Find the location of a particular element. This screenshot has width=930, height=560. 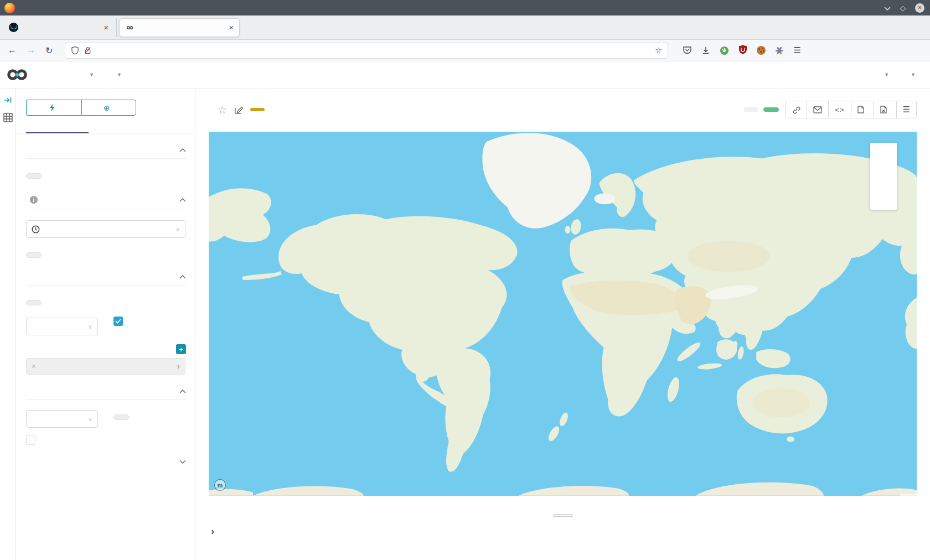

colorful-asterisk-extension-icon is located at coordinates (779, 50).